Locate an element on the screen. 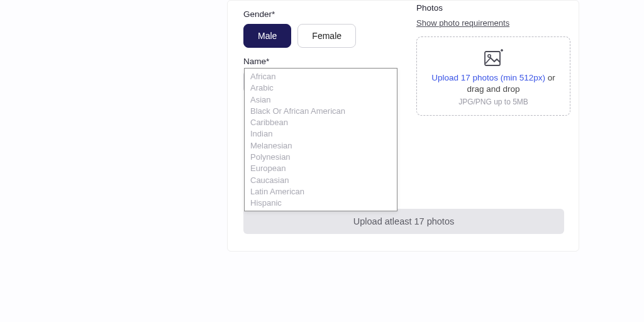 Image resolution: width=644 pixels, height=322 pixels. ethnicity-option: Black Or African American is located at coordinates (321, 111).